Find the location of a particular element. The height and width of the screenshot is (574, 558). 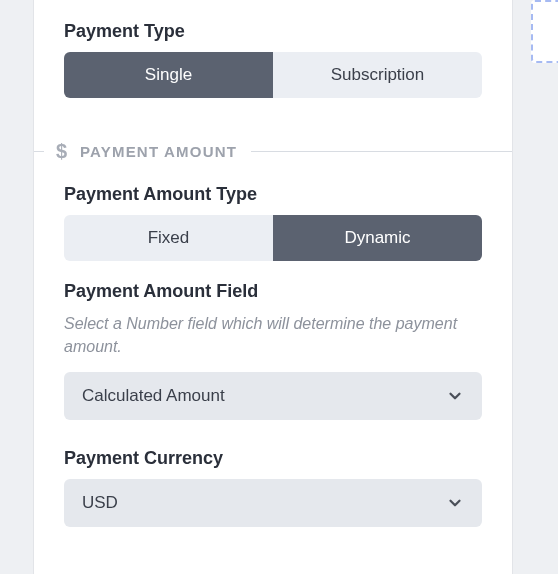

payment-amount-type-group: Payment Amount Type Fixed Dynamic is located at coordinates (273, 222).